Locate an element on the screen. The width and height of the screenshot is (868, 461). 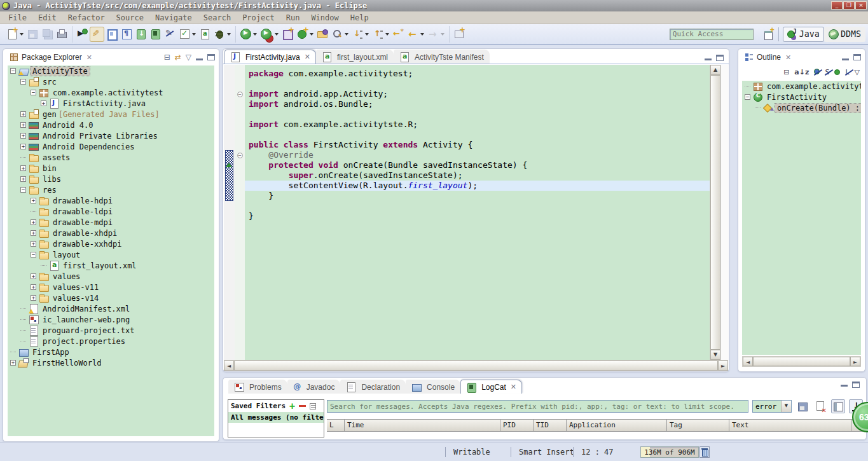
code-line-9: @Override is located at coordinates (477, 155).